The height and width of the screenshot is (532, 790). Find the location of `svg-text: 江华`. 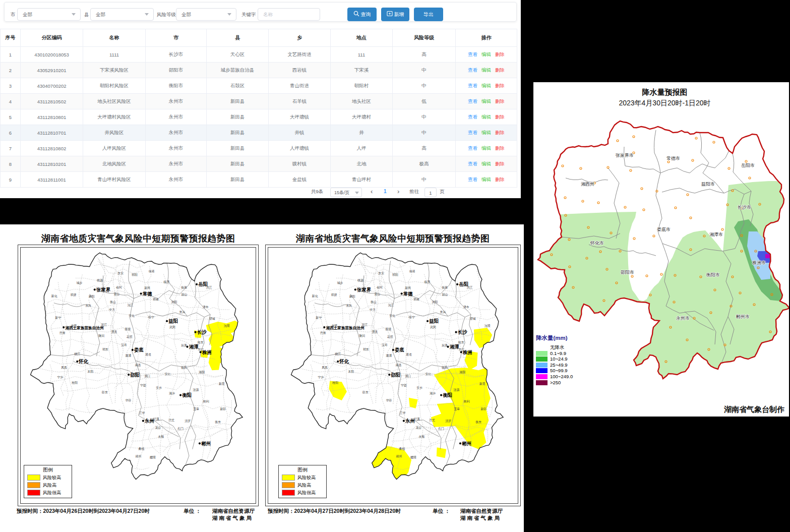

svg-text: 江华 is located at coordinates (402, 413).